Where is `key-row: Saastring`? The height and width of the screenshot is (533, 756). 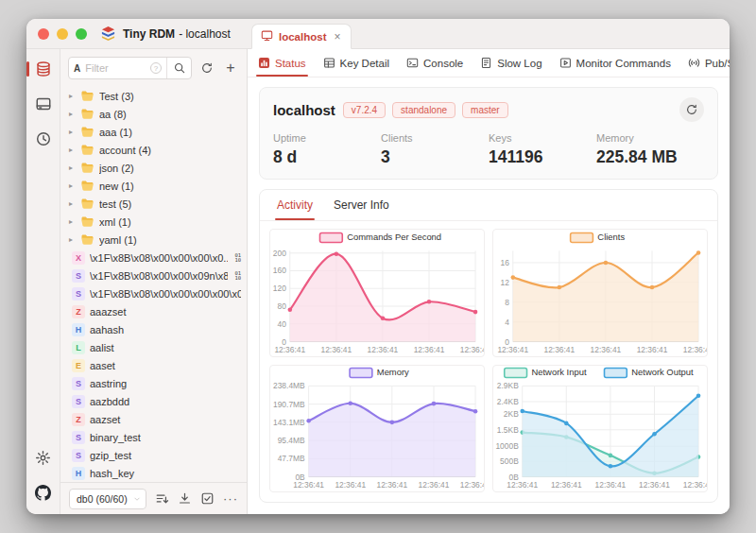
key-row: Saastring is located at coordinates (153, 384).